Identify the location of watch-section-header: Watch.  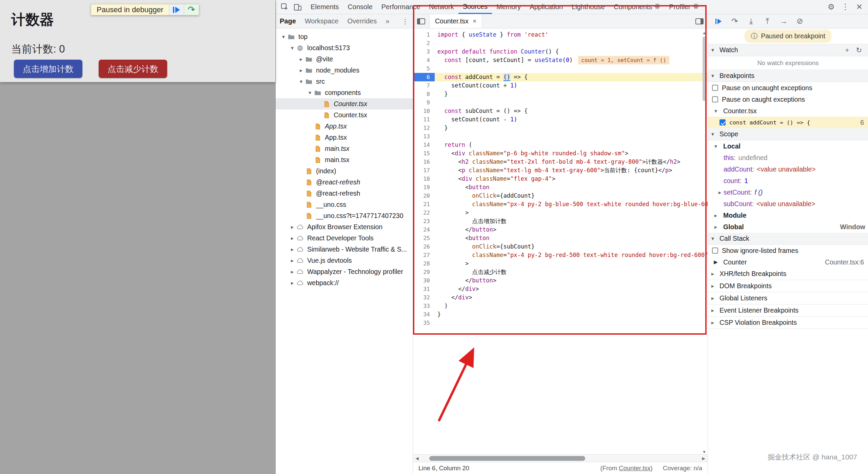
(788, 50).